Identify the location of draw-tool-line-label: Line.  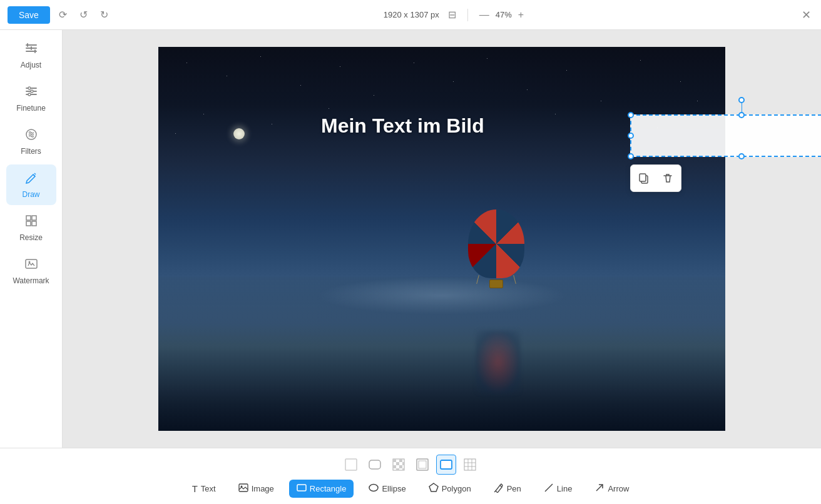
(564, 489).